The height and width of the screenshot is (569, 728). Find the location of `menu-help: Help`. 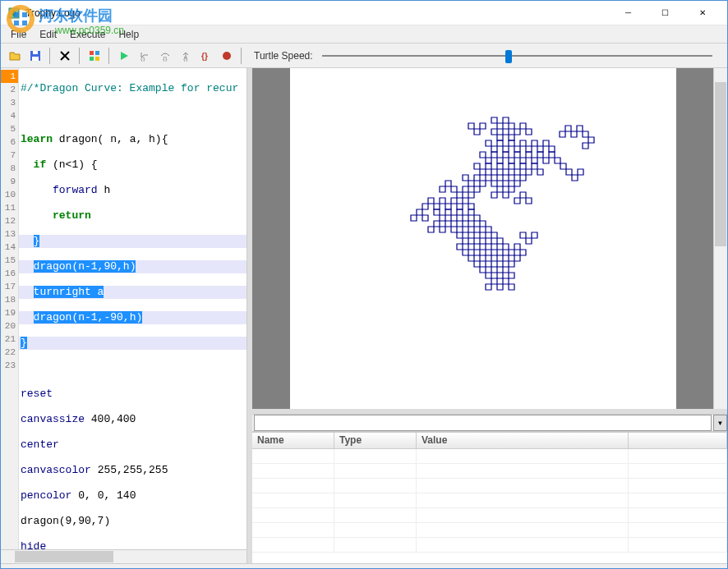

menu-help: Help is located at coordinates (128, 34).